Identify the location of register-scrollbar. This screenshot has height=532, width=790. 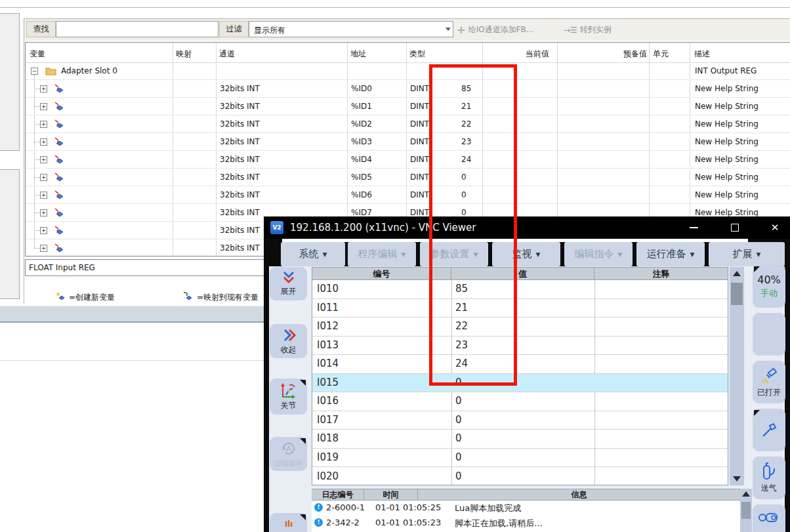
(737, 377).